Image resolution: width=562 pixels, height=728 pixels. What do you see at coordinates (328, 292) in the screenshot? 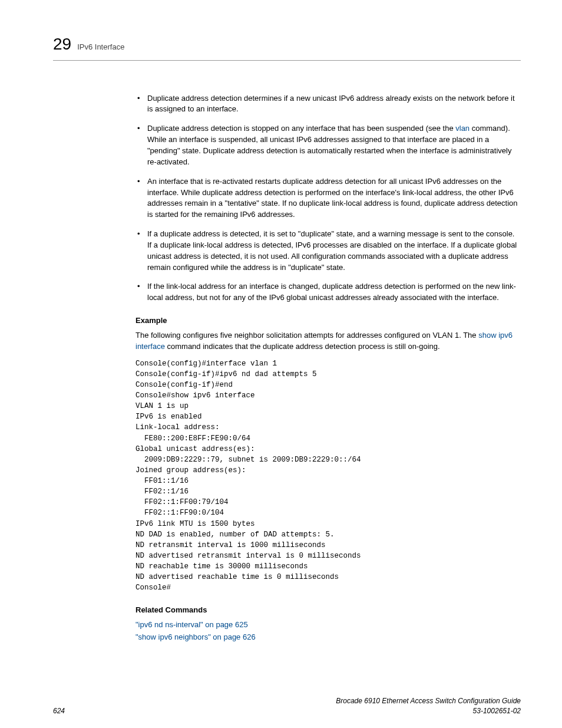
I see `list-item: If the link-local address for an interfa…` at bounding box center [328, 292].